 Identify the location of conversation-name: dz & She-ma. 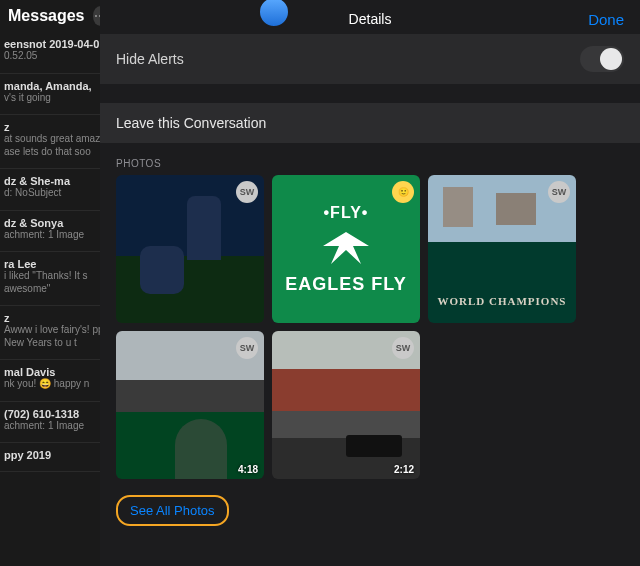
(58, 181).